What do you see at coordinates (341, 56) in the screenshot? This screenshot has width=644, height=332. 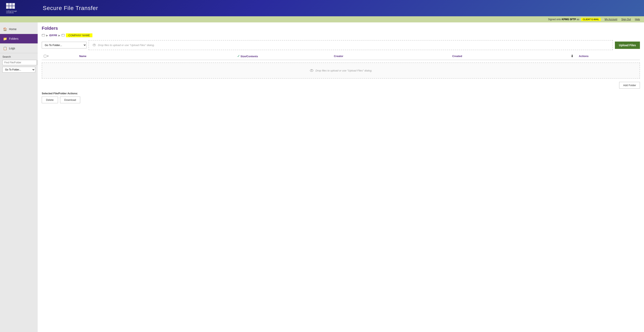 I see `file-table: ▼ Name ✓ Size/Contents Creator Created ⬇` at bounding box center [341, 56].